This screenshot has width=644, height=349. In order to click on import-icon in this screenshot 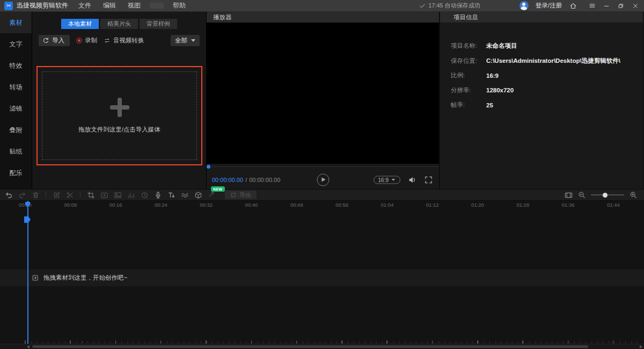, I will do `click(46, 41)`.